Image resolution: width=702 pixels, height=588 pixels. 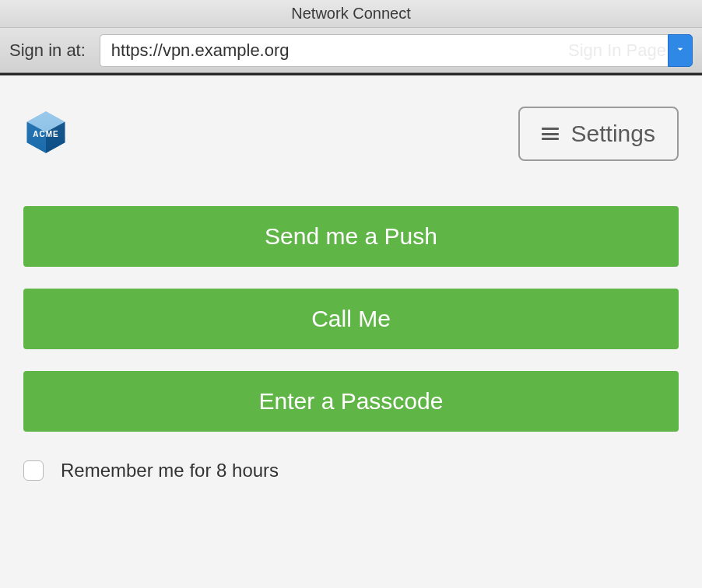 What do you see at coordinates (46, 134) in the screenshot?
I see `brand-logo: ACME` at bounding box center [46, 134].